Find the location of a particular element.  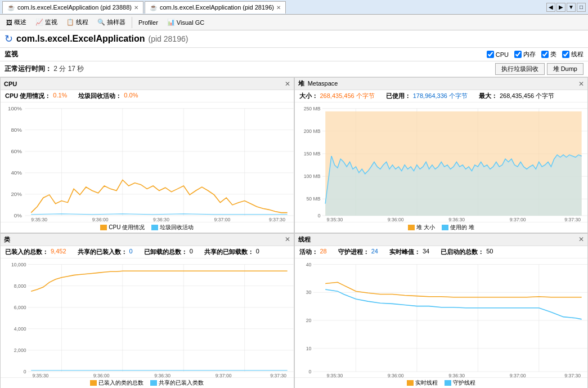

svg-text: 2,000 is located at coordinates (20, 350).